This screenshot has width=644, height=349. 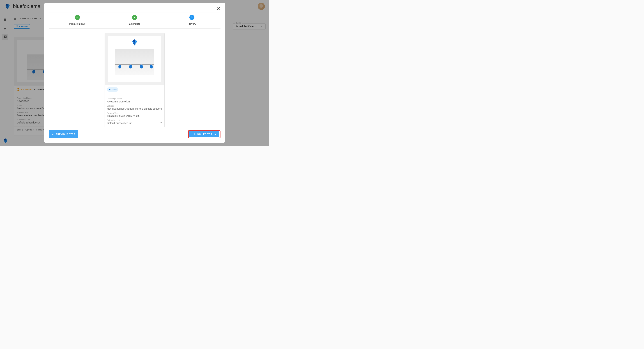 What do you see at coordinates (218, 9) in the screenshot?
I see `close-icon: ✕` at bounding box center [218, 9].